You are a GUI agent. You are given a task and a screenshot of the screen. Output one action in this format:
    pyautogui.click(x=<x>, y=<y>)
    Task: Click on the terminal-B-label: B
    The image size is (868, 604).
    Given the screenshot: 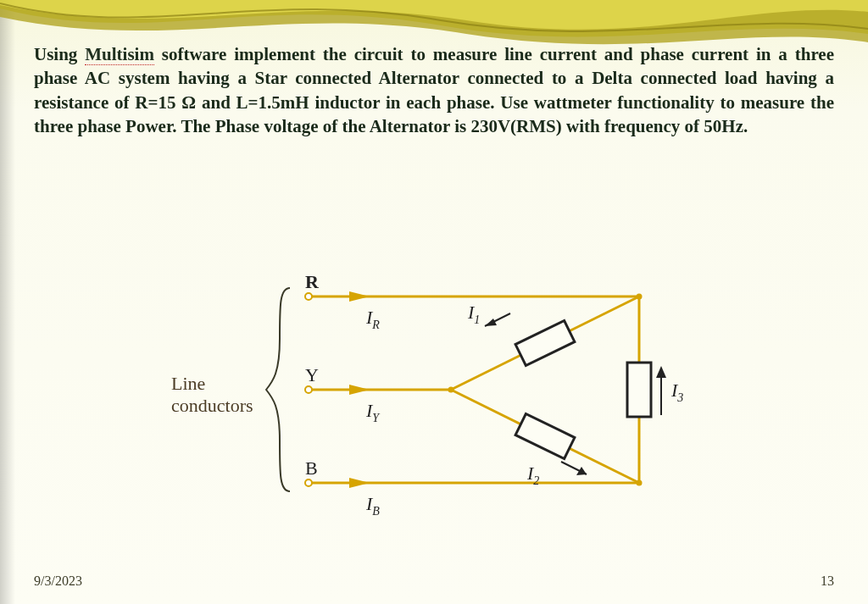 What is the action you would take?
    pyautogui.click(x=312, y=468)
    